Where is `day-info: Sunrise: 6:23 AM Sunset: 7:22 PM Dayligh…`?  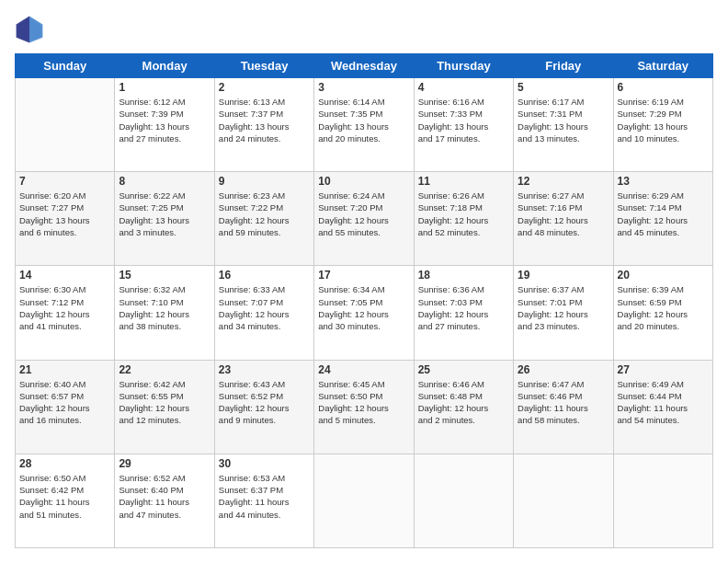 day-info: Sunrise: 6:23 AM Sunset: 7:22 PM Dayligh… is located at coordinates (265, 213).